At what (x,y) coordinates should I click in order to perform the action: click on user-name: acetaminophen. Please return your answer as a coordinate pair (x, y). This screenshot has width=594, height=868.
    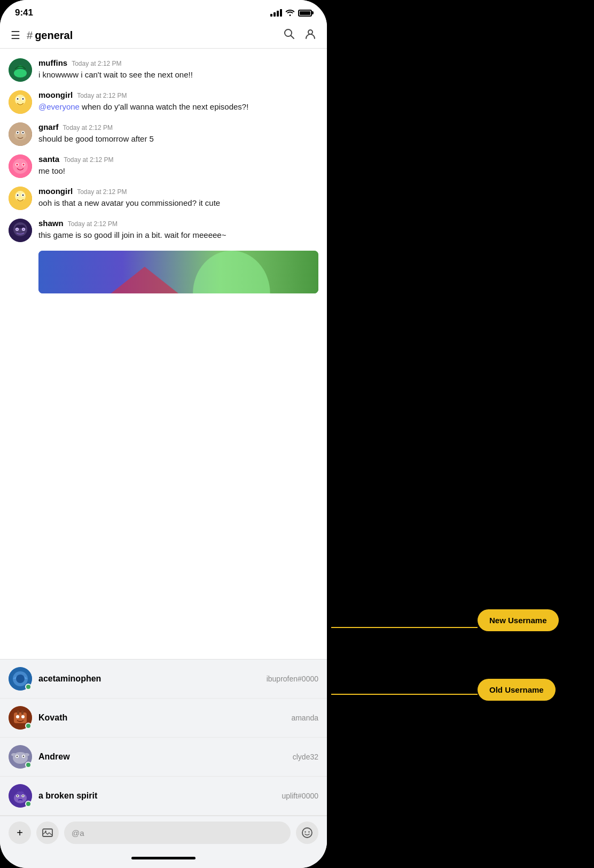
    Looking at the image, I should click on (150, 679).